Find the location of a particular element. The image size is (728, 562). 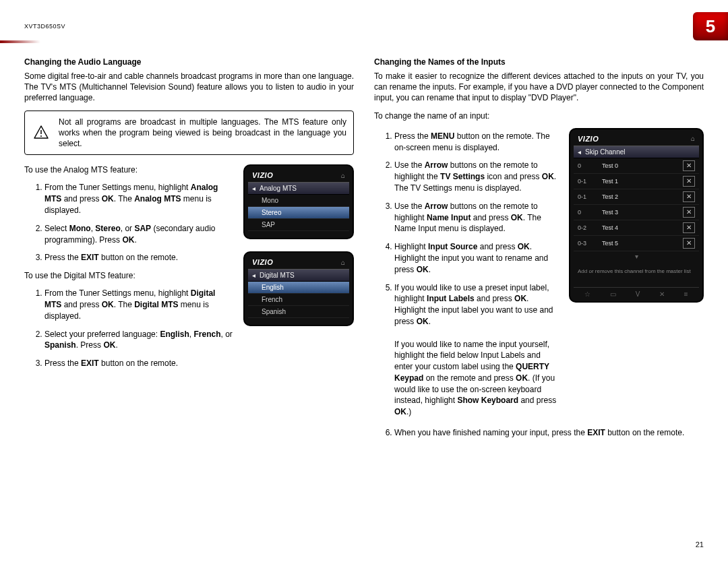

channel-row: 0-3Test 5✕ is located at coordinates (636, 244).